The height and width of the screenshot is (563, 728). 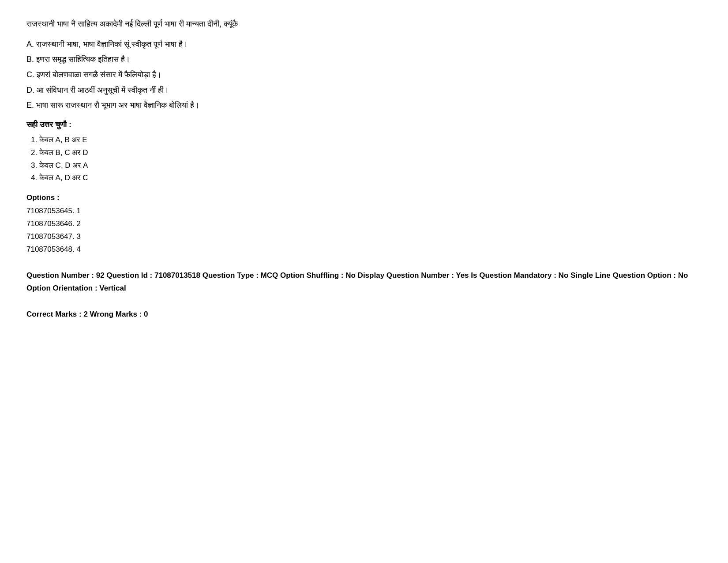 What do you see at coordinates (366, 178) in the screenshot?
I see `numbered-option-4: 4. केवल A, D अर C` at bounding box center [366, 178].